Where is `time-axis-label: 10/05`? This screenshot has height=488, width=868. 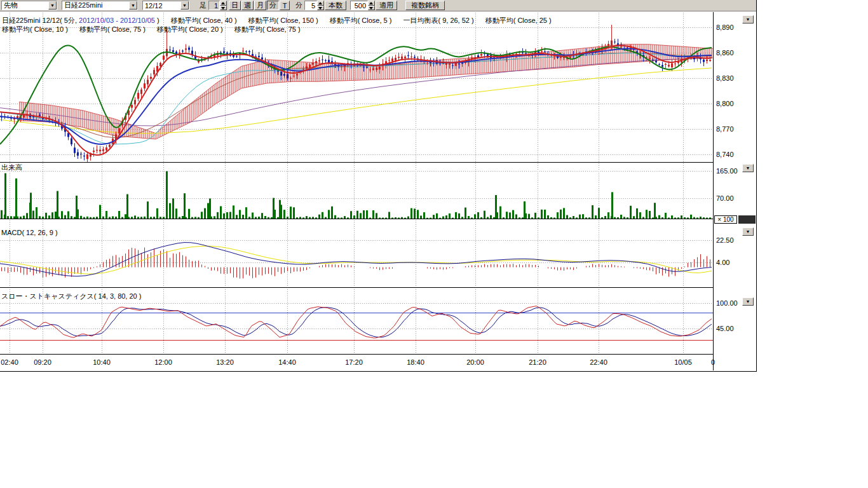 time-axis-label: 10/05 is located at coordinates (683, 362).